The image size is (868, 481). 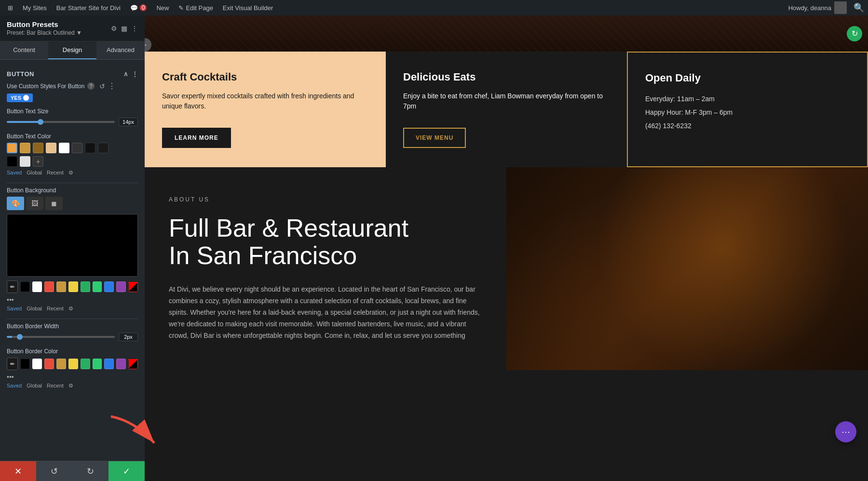 What do you see at coordinates (163, 8) in the screenshot?
I see `new-item: New` at bounding box center [163, 8].